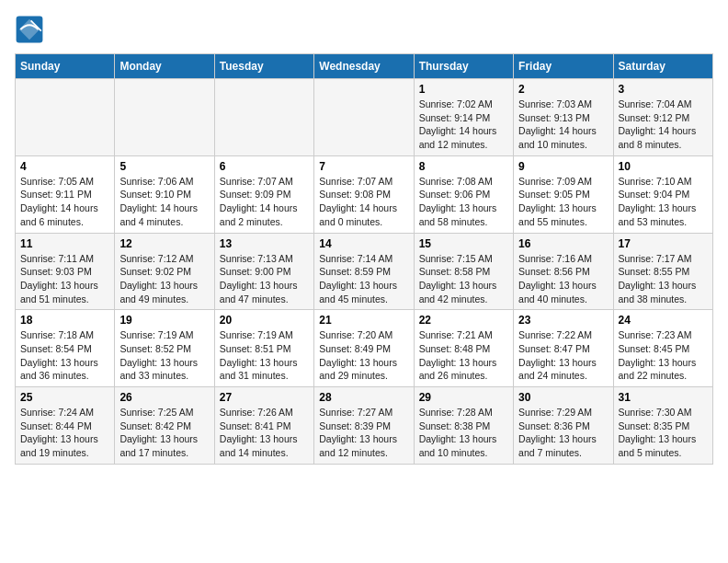  Describe the element at coordinates (29, 29) in the screenshot. I see `logo-icon` at that location.